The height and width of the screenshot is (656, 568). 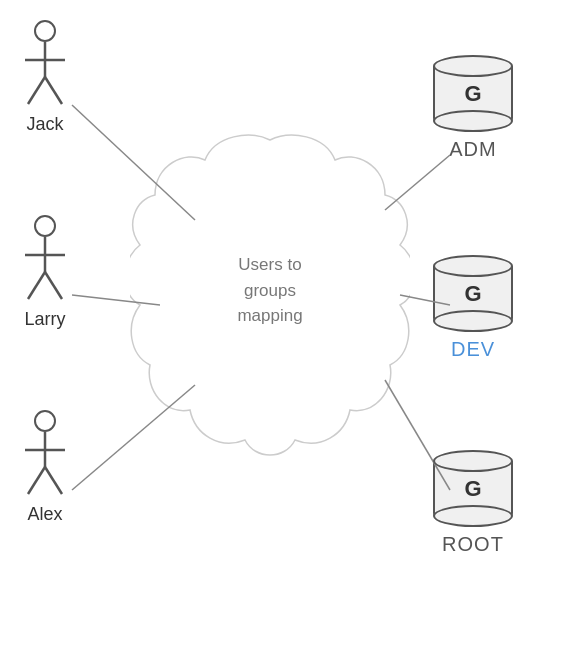 What do you see at coordinates (45, 31) in the screenshot?
I see `person-head-jack` at bounding box center [45, 31].